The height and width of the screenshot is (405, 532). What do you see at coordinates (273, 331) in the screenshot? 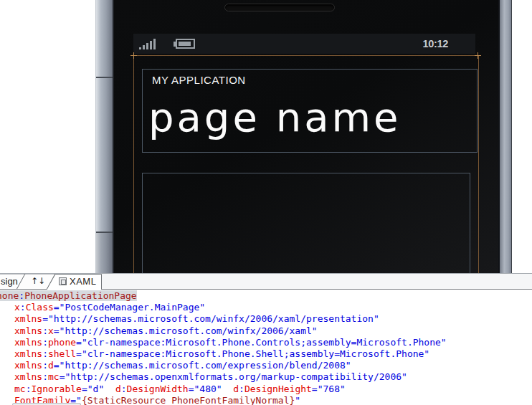
I see `code-line: xmlns:x="http://schemas.microsoft.com/wi…` at bounding box center [273, 331].